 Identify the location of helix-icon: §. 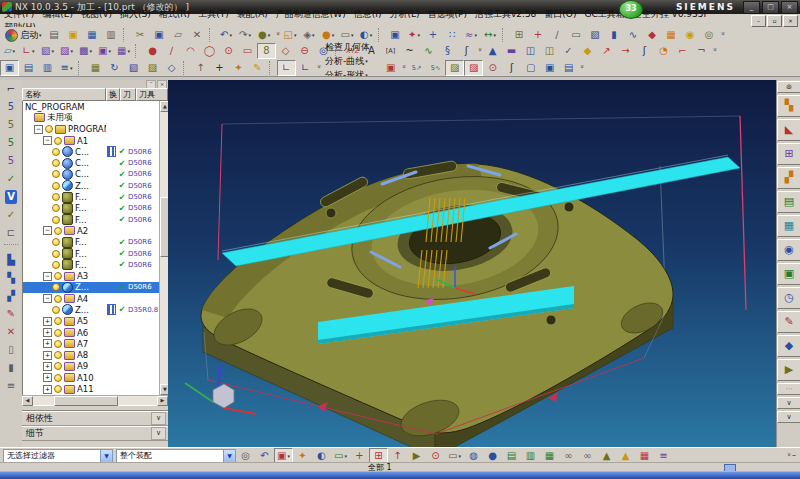
(448, 51).